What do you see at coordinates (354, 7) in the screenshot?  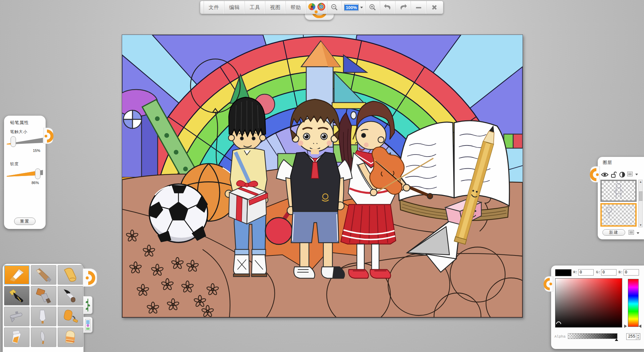 I see `zoom-level-field: 100%` at bounding box center [354, 7].